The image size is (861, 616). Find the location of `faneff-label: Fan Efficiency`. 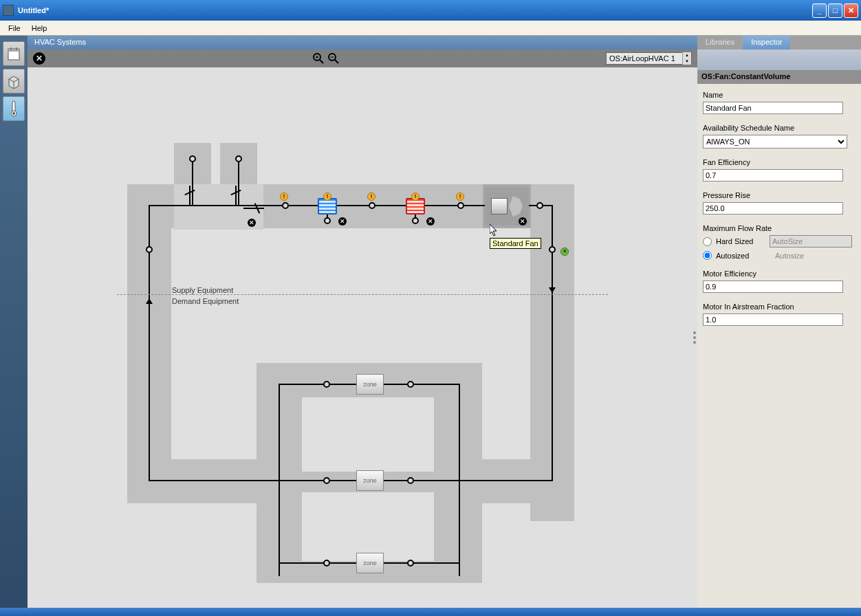

faneff-label: Fan Efficiency is located at coordinates (779, 162).